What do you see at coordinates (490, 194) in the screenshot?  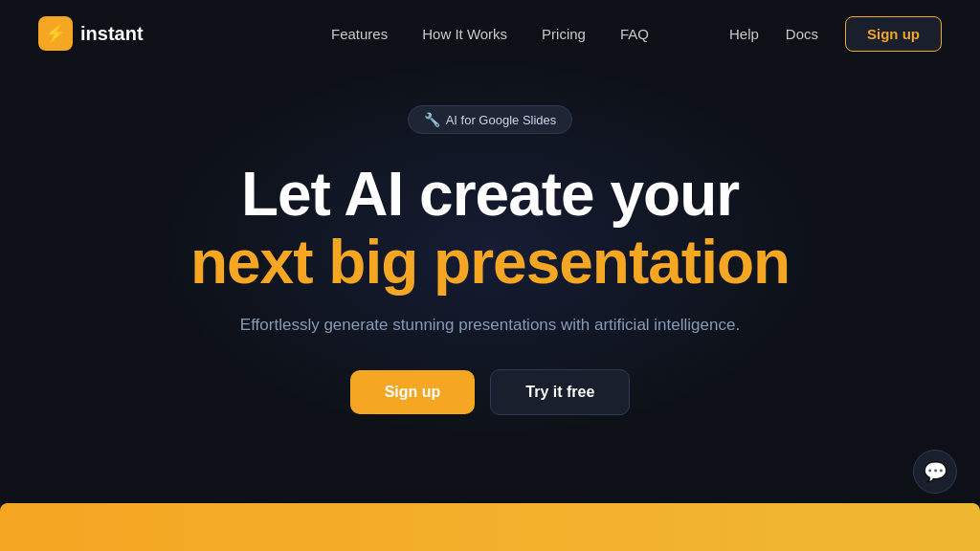 I see `hero-title-line1: Let AI create your` at bounding box center [490, 194].